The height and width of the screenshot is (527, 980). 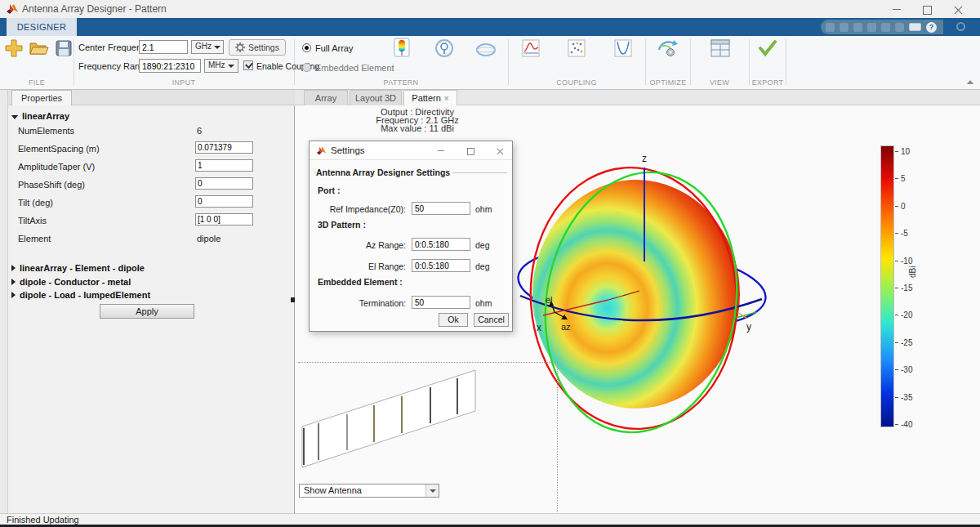 What do you see at coordinates (326, 98) in the screenshot?
I see `tab-array: Array` at bounding box center [326, 98].